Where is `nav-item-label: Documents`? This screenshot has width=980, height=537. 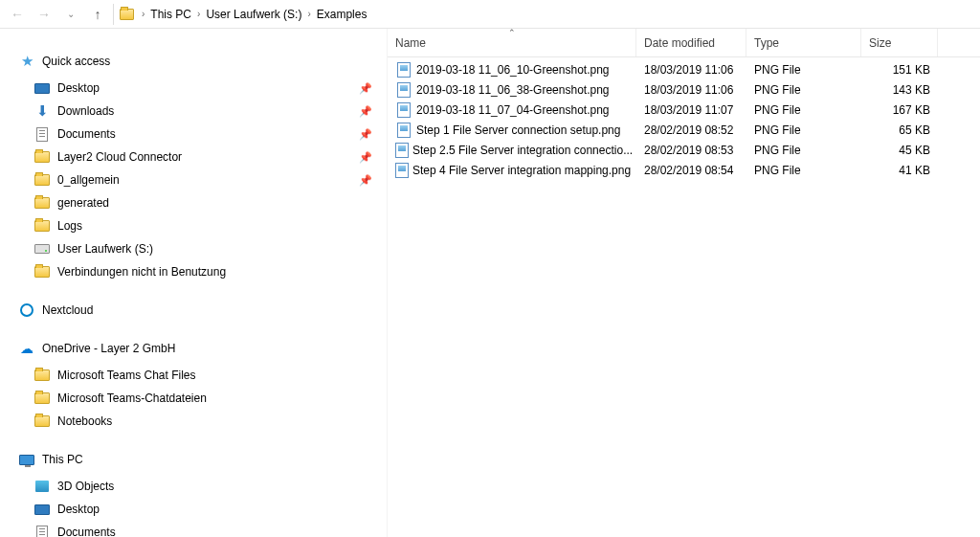
nav-item-label: Documents is located at coordinates (206, 134).